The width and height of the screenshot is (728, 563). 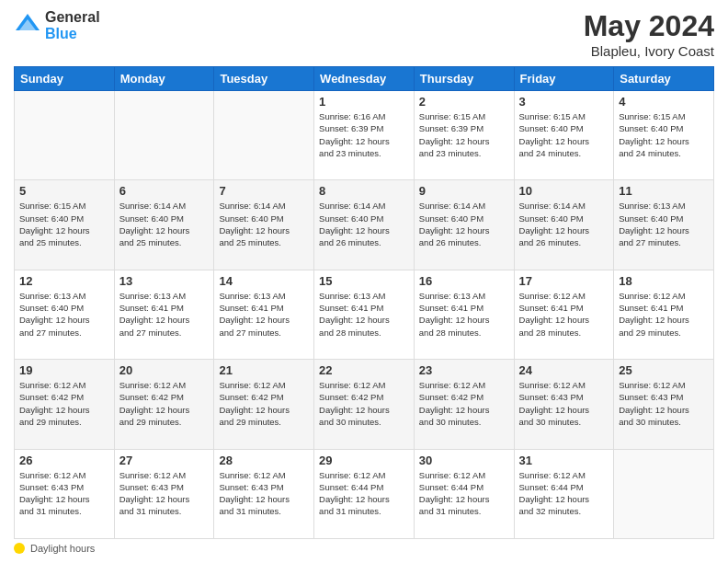 What do you see at coordinates (19, 548) in the screenshot?
I see `daylight-dot` at bounding box center [19, 548].